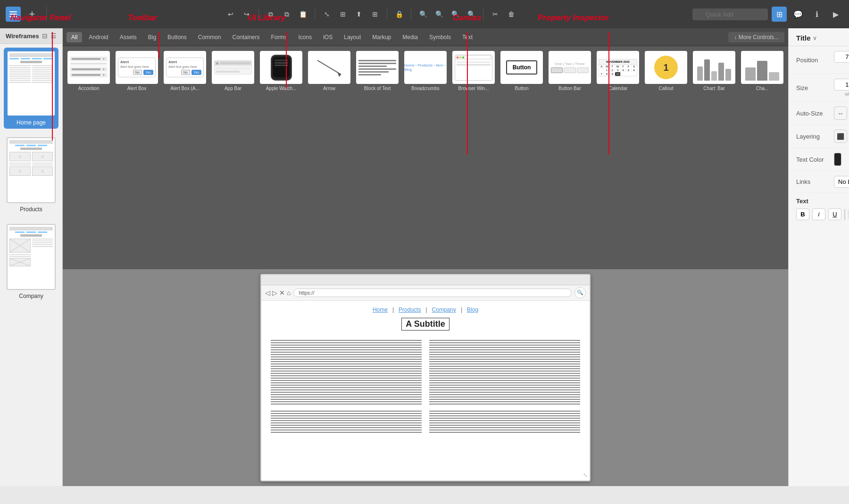  Describe the element at coordinates (522, 67) in the screenshot. I see `button-preview: Button` at that location.